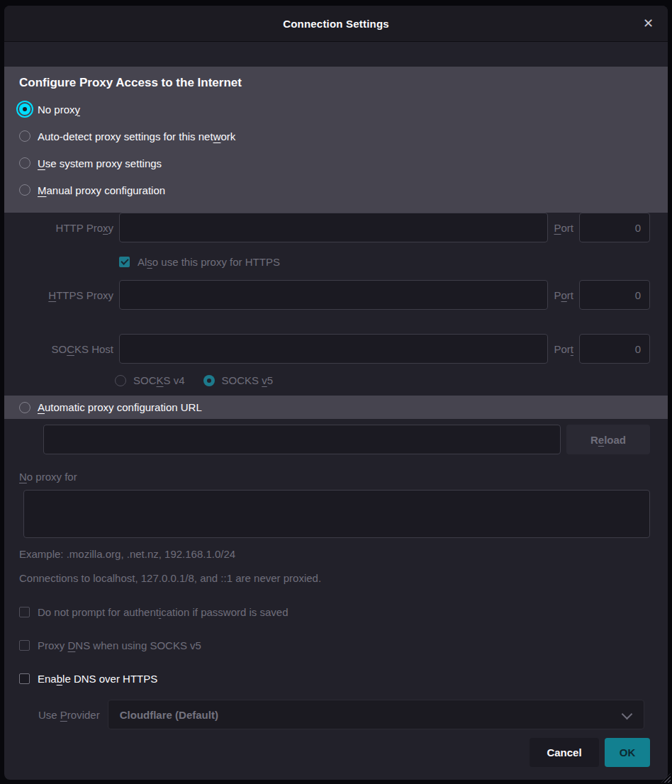  Describe the element at coordinates (564, 753) in the screenshot. I see `cancel-button: Cancel` at that location.